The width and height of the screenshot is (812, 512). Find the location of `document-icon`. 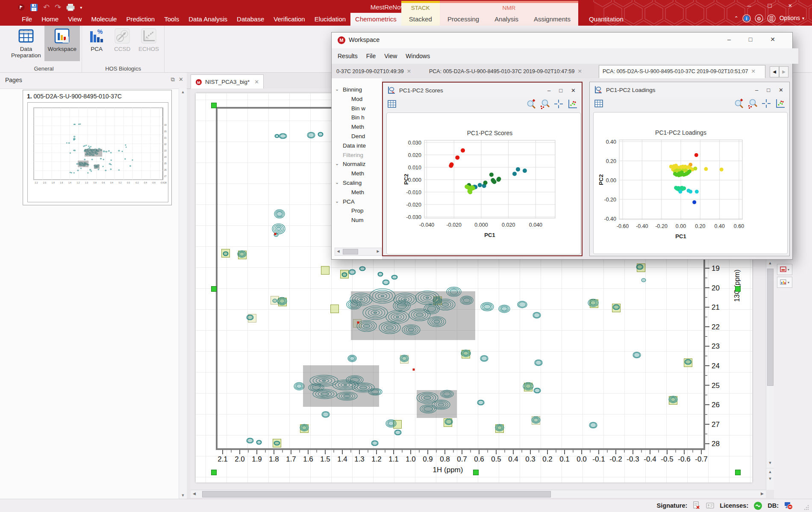

document-icon is located at coordinates (771, 18).